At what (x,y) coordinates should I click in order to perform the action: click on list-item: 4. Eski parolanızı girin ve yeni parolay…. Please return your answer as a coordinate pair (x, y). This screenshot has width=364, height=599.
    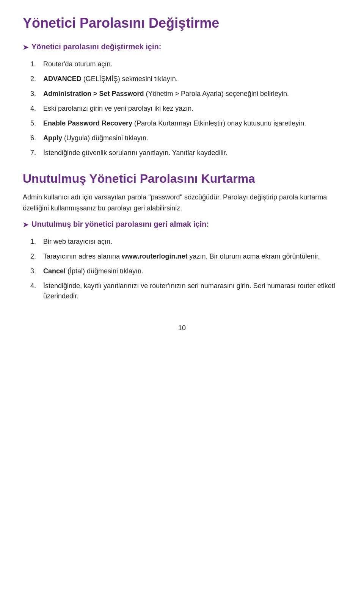
    Looking at the image, I should click on (186, 108).